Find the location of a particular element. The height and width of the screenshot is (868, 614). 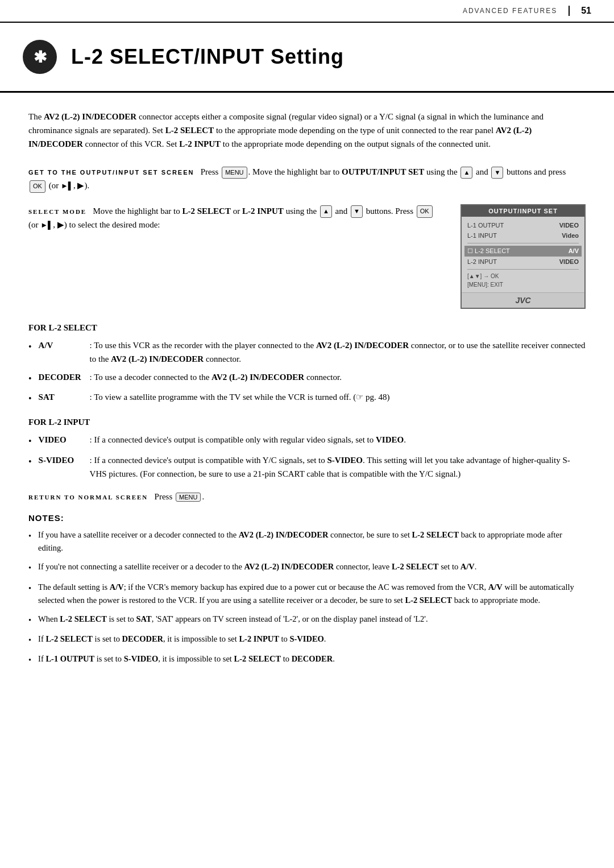

notes-list: • If you have a satellite receiver or a … is located at coordinates (307, 598).